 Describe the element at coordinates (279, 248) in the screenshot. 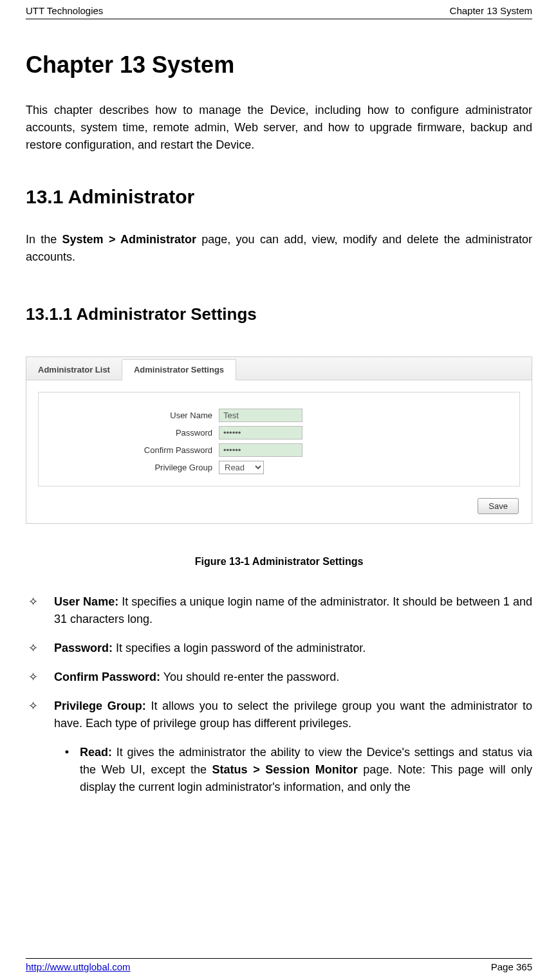

I see `section-intro: In the System > Administrator page, you …` at that location.